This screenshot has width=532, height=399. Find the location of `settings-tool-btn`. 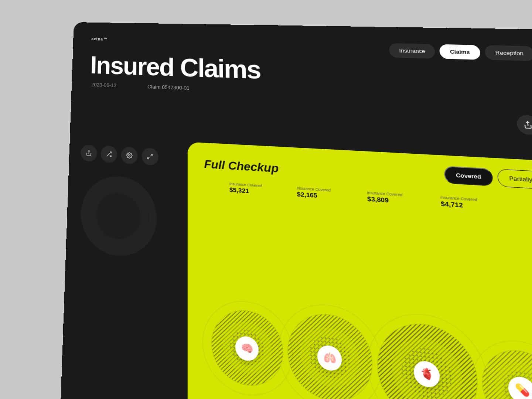

settings-tool-btn is located at coordinates (129, 155).